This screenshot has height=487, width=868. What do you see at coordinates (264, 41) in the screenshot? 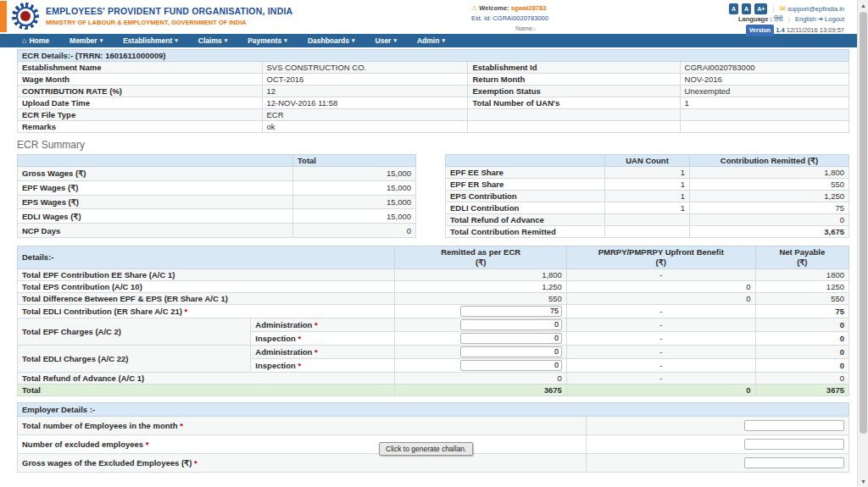
I see `nav-label: Payments` at bounding box center [264, 41].